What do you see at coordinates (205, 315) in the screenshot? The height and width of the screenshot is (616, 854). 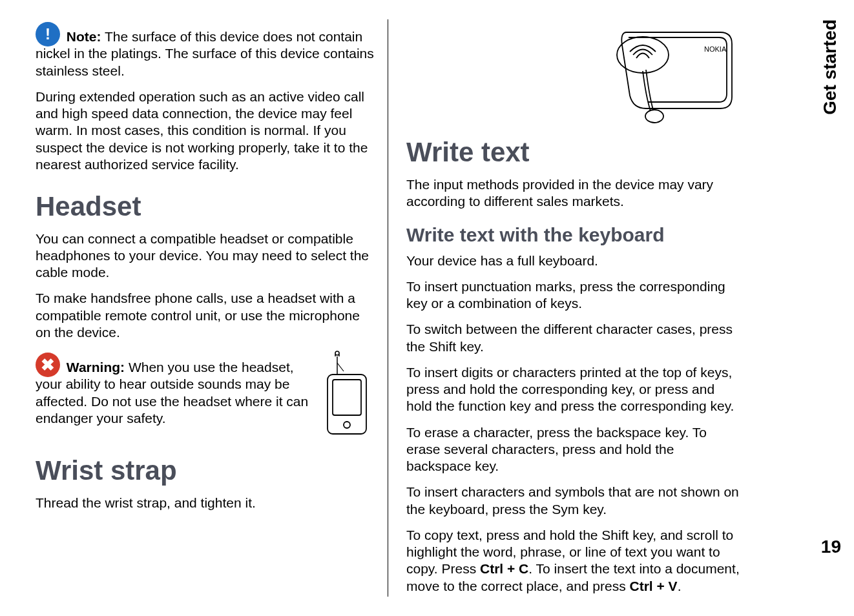 I see `headset-p2: To make handsfree phone calls, use a hea…` at bounding box center [205, 315].